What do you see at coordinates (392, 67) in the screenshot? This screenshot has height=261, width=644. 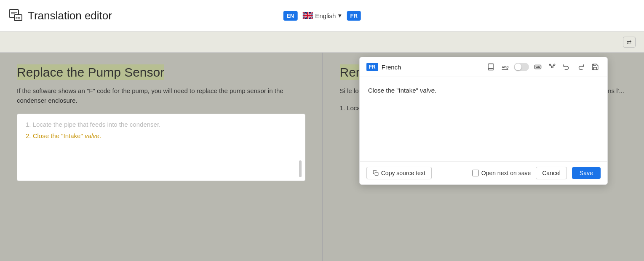 I see `popup-lang-name: French` at bounding box center [392, 67].